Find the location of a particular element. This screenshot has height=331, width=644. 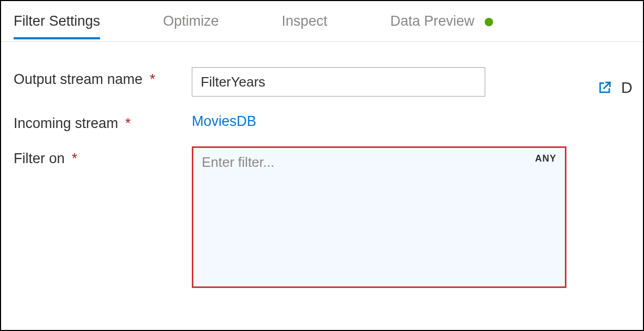

filter-any-badge: ANY is located at coordinates (546, 158).